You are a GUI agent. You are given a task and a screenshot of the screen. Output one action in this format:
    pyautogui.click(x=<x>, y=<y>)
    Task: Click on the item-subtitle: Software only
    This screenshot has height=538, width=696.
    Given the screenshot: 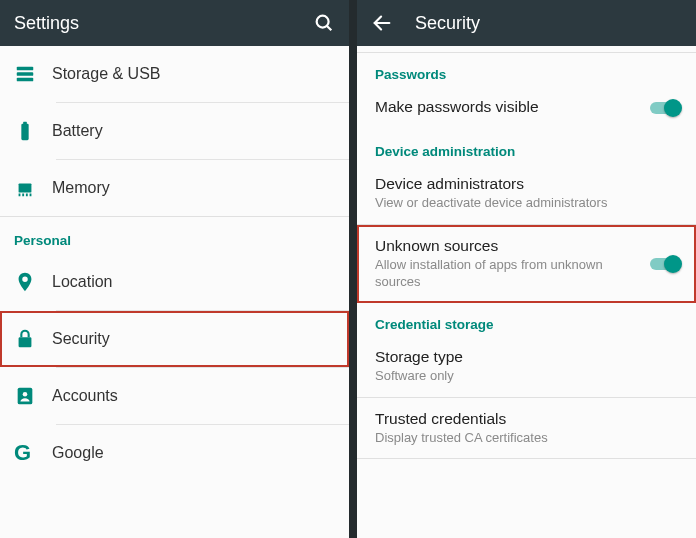 What is the action you would take?
    pyautogui.click(x=526, y=376)
    